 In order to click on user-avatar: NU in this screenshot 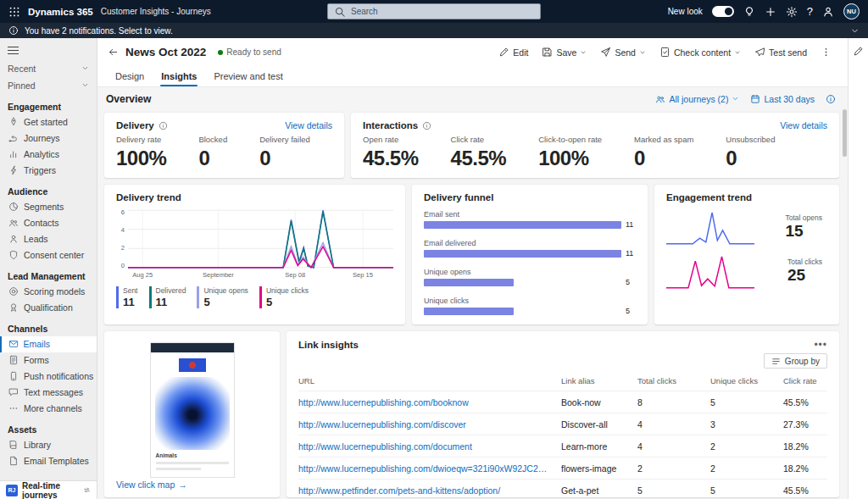, I will do `click(851, 12)`.